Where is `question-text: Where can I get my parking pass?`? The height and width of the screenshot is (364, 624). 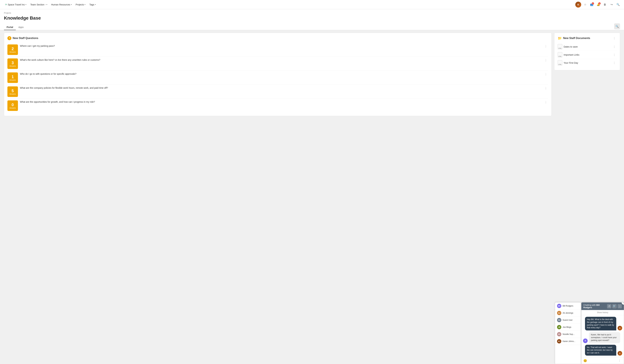 question-text: Where can I get my parking pass? is located at coordinates (281, 46).